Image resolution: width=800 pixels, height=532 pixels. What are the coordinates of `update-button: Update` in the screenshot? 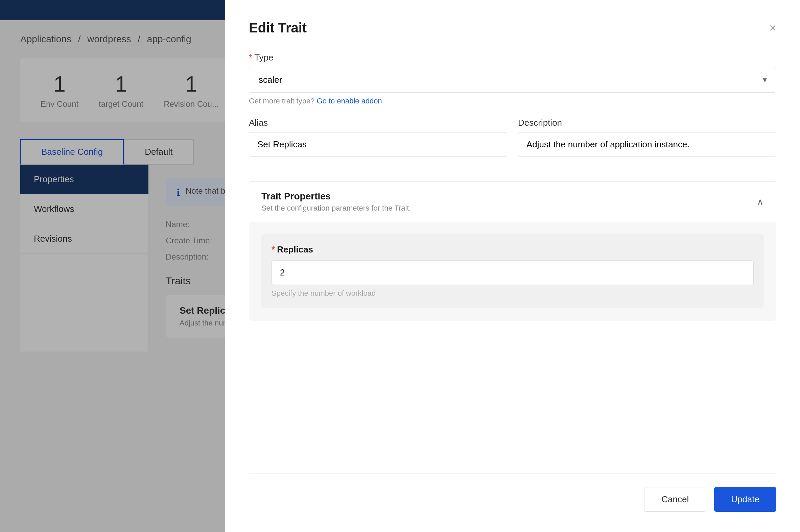 It's located at (745, 499).